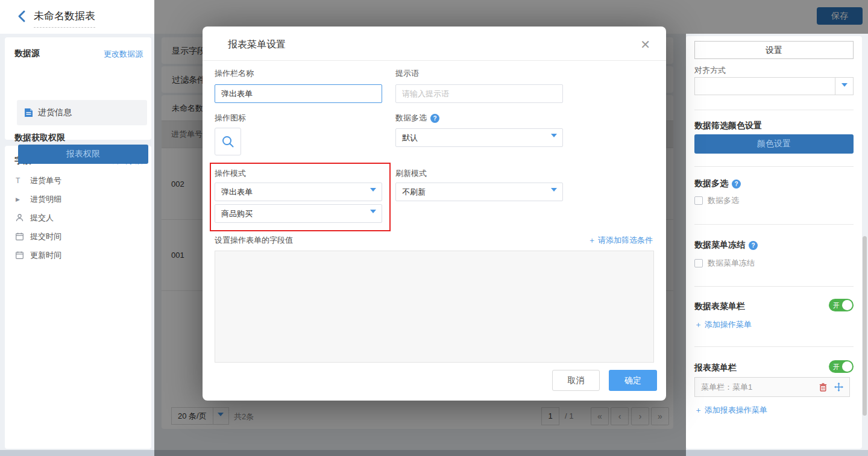  I want to click on field-list: T 进货单号 ▶ 进货明细 提交人 提交时间, so click(81, 218).